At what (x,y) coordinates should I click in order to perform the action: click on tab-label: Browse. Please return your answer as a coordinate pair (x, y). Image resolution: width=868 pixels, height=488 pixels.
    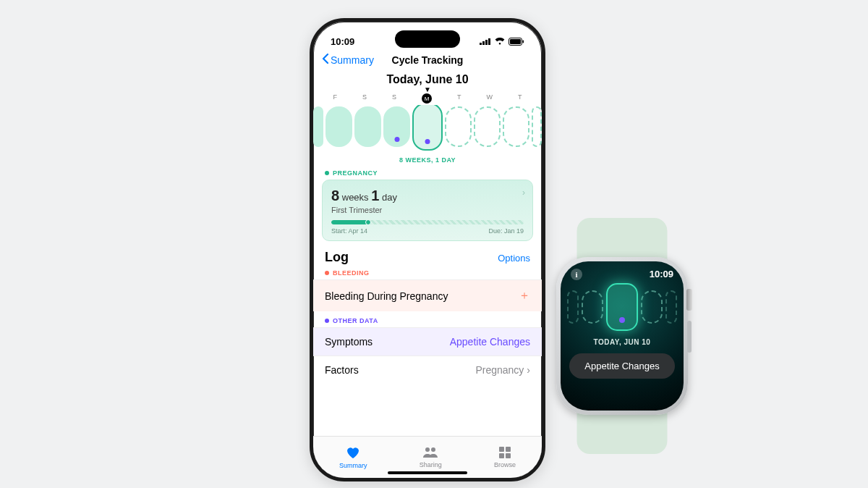
    Looking at the image, I should click on (505, 465).